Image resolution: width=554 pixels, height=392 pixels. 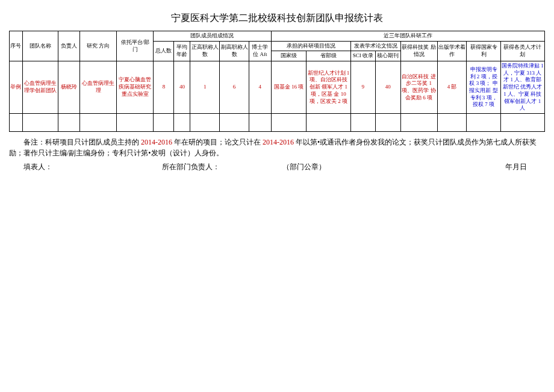 What do you see at coordinates (40, 88) in the screenshot?
I see `cell-team: 心血管病理生 理学创新团队` at bounding box center [40, 88].